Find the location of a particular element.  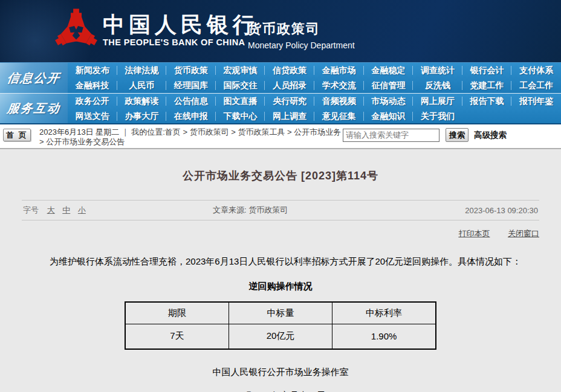

nav-item: 征信管理 is located at coordinates (389, 86).